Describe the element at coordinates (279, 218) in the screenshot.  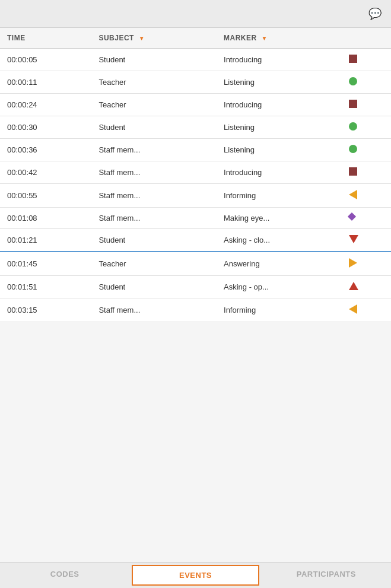
I see `cell-marker-text: Making eye...` at that location.